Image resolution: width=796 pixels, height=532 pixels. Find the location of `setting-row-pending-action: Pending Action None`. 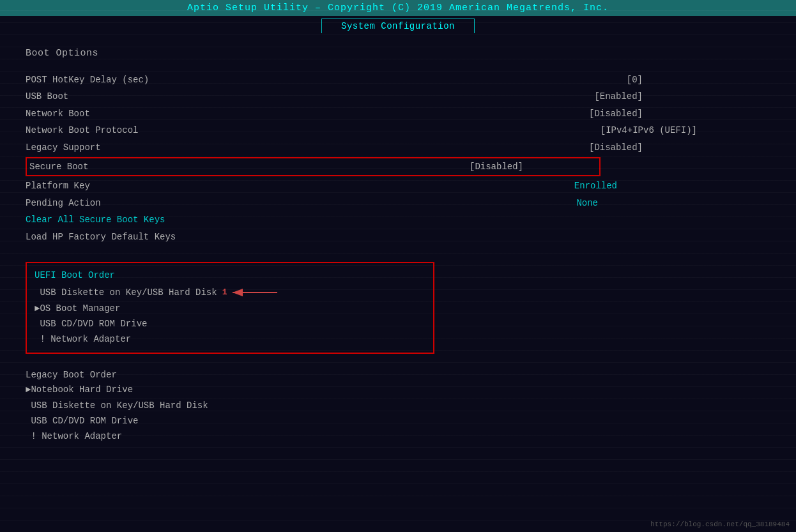

setting-row-pending-action: Pending Action None is located at coordinates (398, 203).